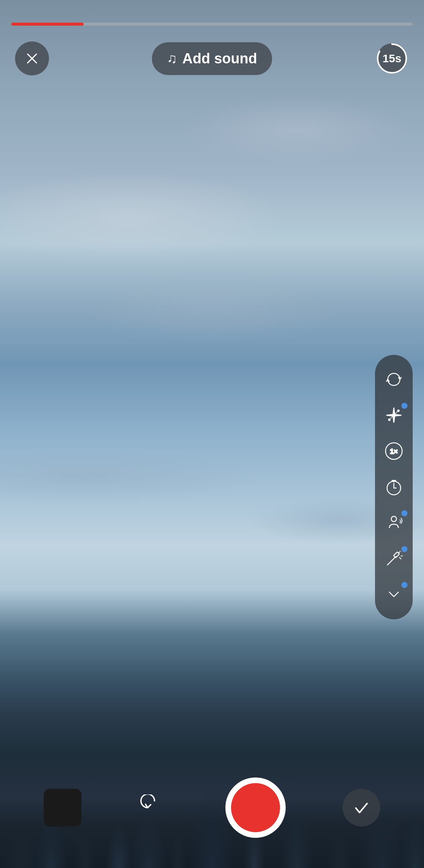 This screenshot has height=868, width=424. What do you see at coordinates (394, 487) in the screenshot?
I see `right-toolbar: 1×` at bounding box center [394, 487].